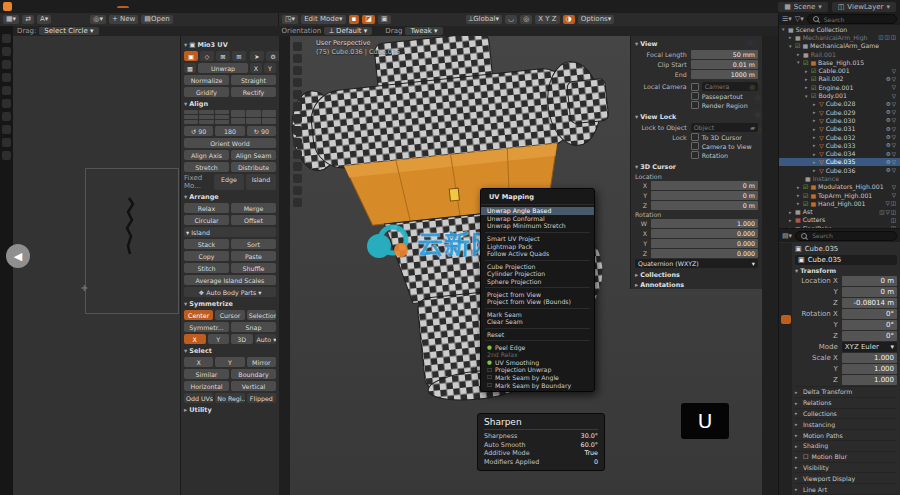  Describe the element at coordinates (538, 378) in the screenshot. I see `uv-mapping-menu-item: ☐ Mark Seam by Angle` at that location.